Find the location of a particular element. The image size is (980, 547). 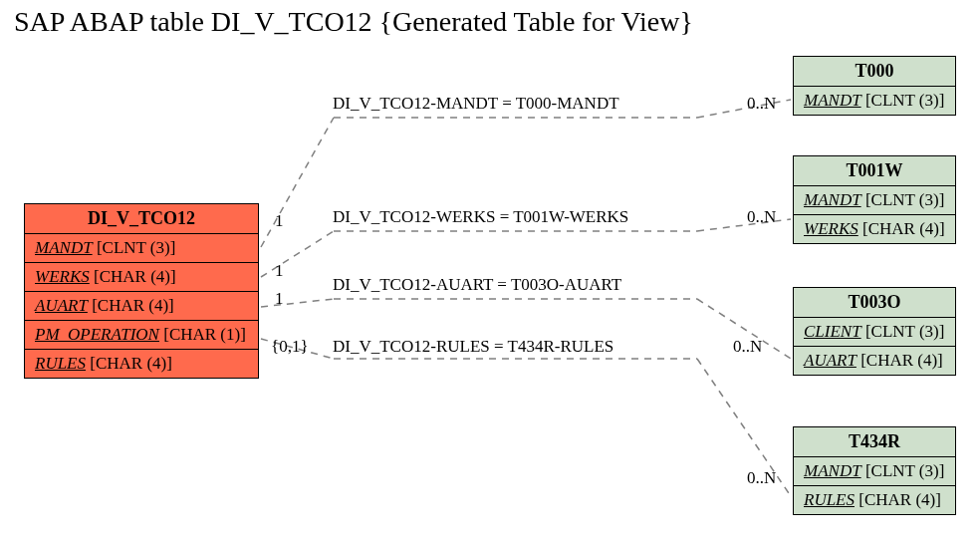

entity-header: T001W is located at coordinates (874, 171).